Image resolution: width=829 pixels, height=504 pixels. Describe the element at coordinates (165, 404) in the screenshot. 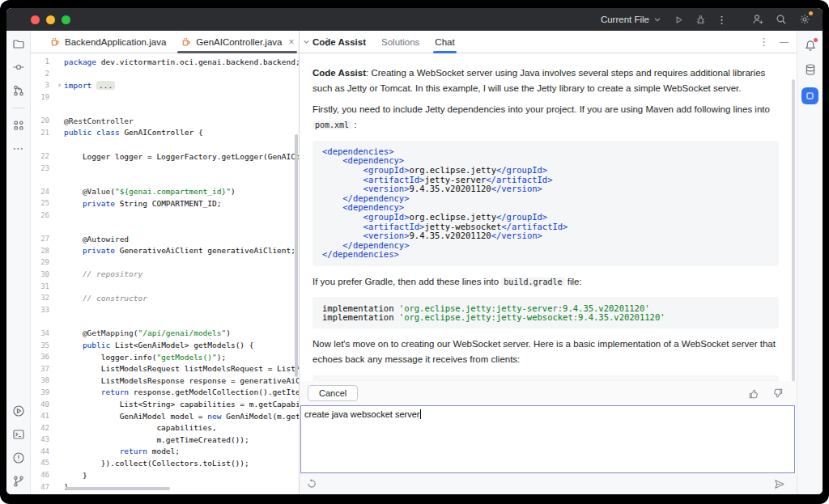

I see `code-line: 40 List<String> capabilities = m.getCapa…` at that location.